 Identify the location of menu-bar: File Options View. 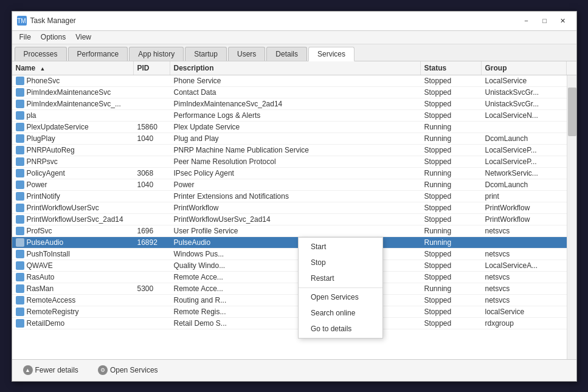
(294, 38).